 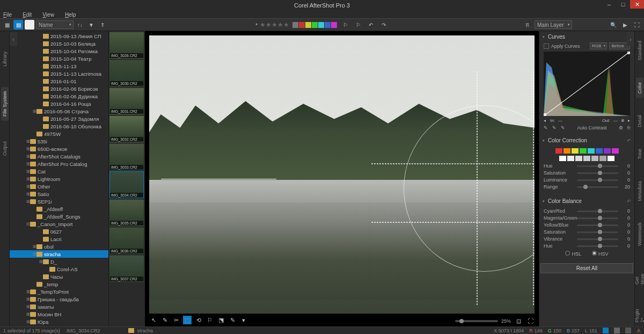 What do you see at coordinates (59, 89) in the screenshot?
I see `tree-item: 2016-02-06 Борисов` at bounding box center [59, 89].